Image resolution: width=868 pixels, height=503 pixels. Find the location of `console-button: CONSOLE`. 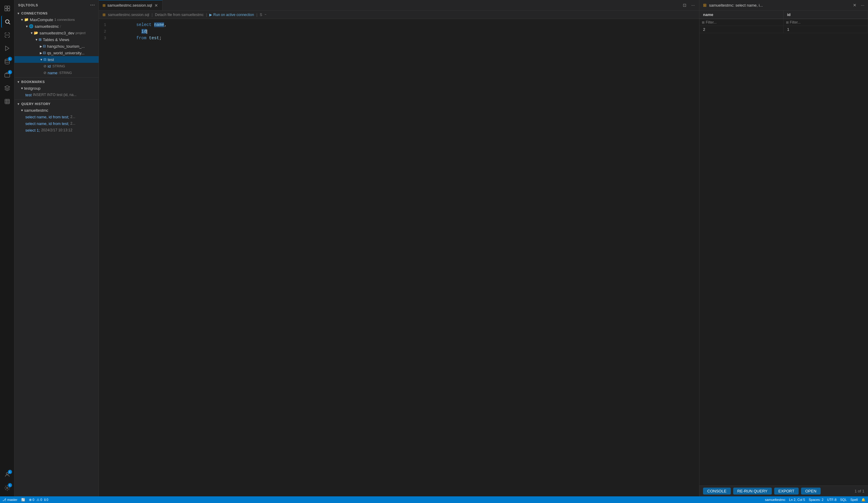

console-button: CONSOLE is located at coordinates (717, 491).